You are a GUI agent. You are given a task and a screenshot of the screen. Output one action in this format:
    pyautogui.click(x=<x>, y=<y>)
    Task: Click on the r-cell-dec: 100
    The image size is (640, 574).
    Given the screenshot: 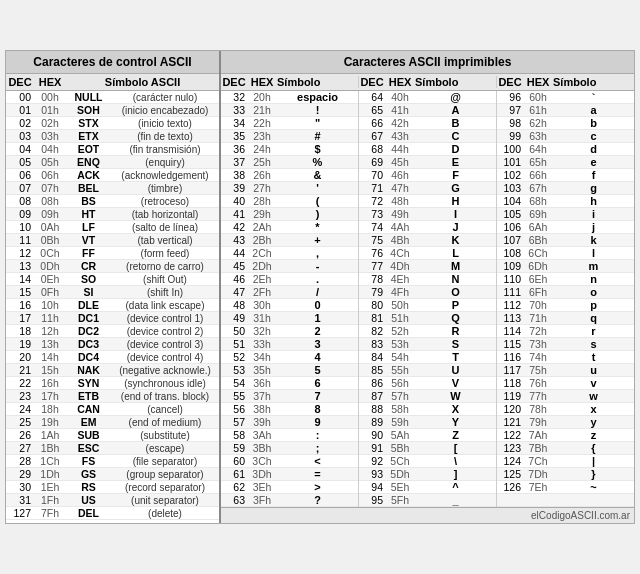 What is the action you would take?
    pyautogui.click(x=510, y=149)
    